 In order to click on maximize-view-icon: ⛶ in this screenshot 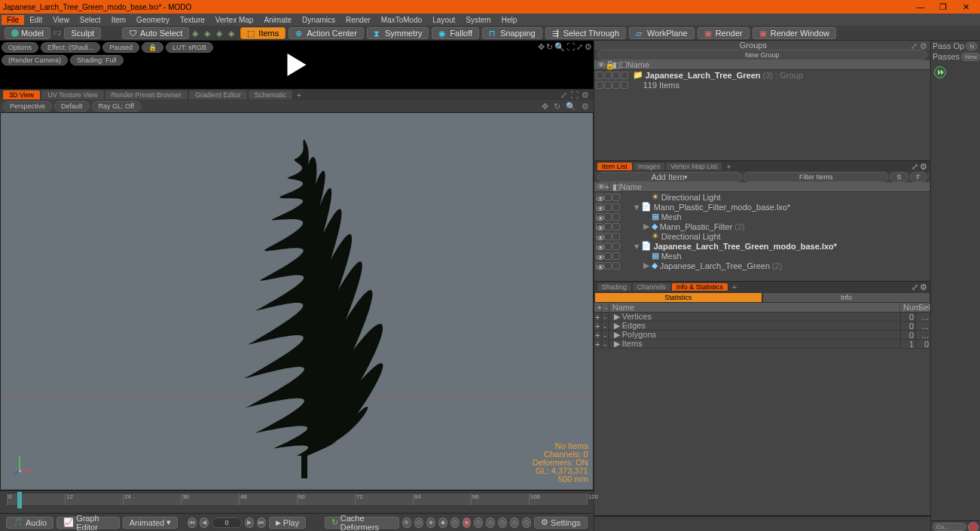, I will do `click(574, 95)`.